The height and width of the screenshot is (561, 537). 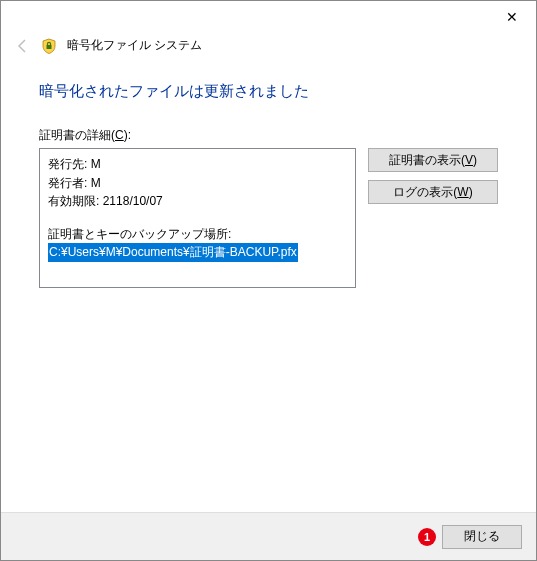 What do you see at coordinates (74, 201) in the screenshot?
I see `expiry-label: 有効期限:` at bounding box center [74, 201].